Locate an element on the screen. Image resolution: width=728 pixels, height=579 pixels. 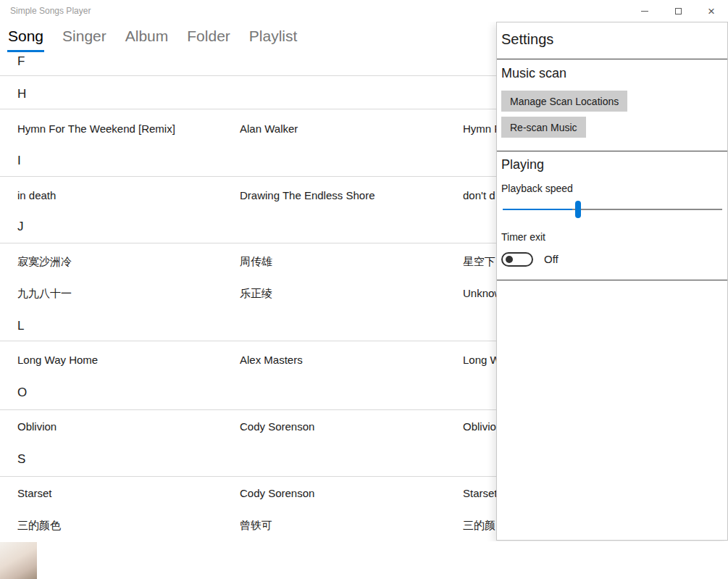
song-album: Hymn F is located at coordinates (482, 129).